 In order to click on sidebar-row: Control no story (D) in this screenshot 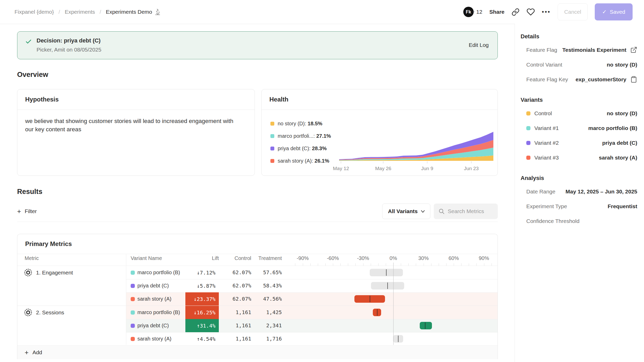, I will do `click(579, 113)`.